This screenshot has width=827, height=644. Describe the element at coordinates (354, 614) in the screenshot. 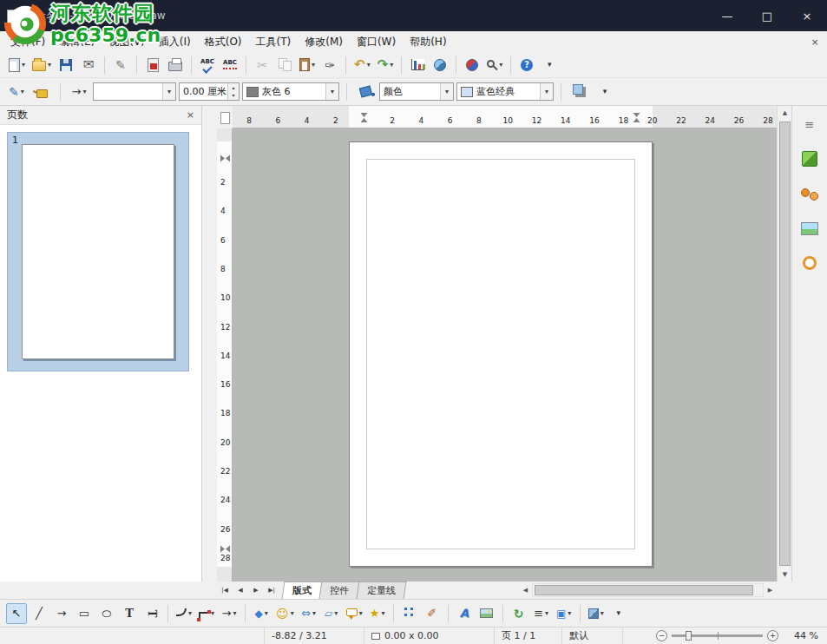

I see `callouts-button: ▾` at that location.